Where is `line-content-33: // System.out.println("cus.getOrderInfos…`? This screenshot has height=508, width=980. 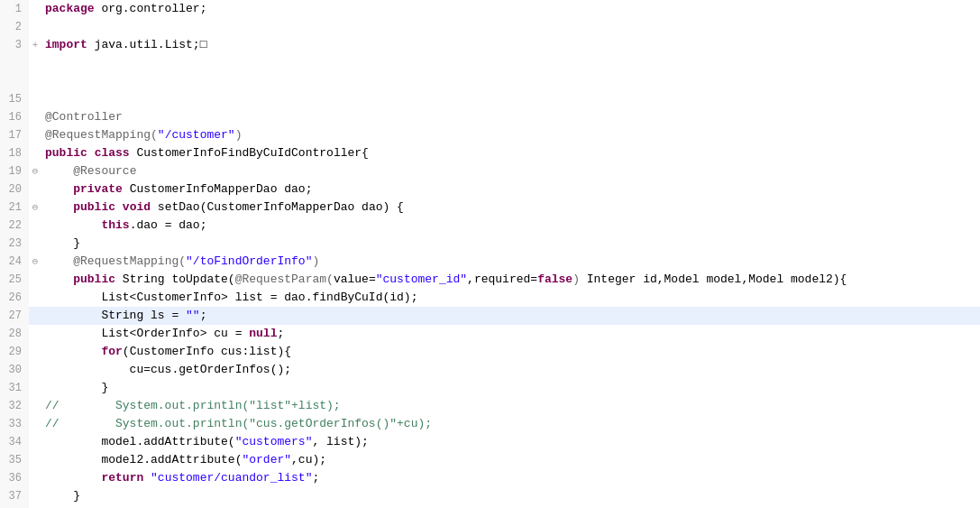 line-content-33: // System.out.println("cus.getOrderInfos… is located at coordinates (236, 424).